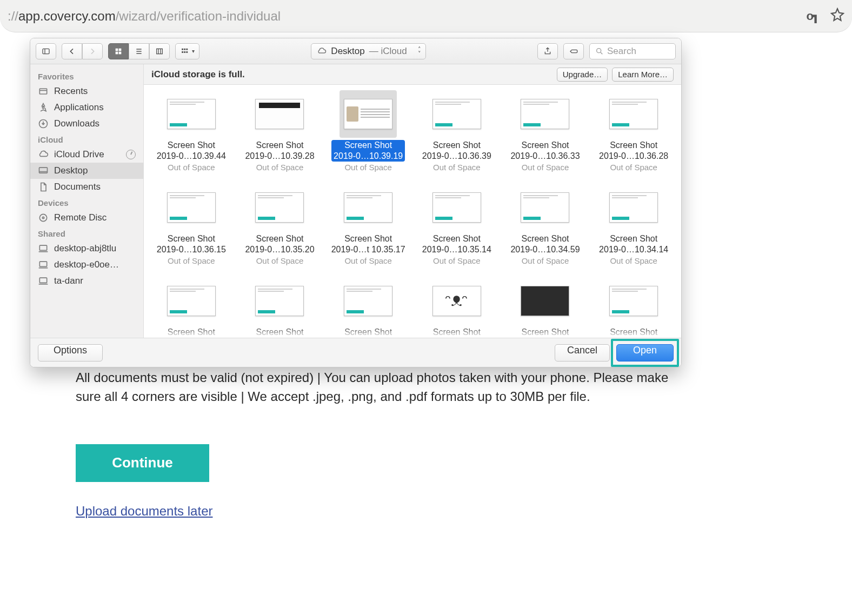  I want to click on location-dropdown: Desktop — iCloud ˄˅, so click(368, 51).